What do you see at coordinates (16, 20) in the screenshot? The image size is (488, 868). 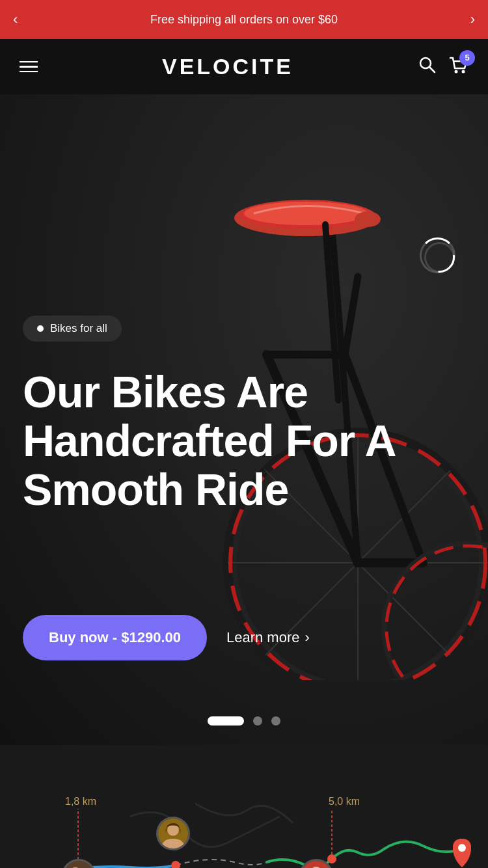 I see `announcement-prev-arrow: ‹` at bounding box center [16, 20].